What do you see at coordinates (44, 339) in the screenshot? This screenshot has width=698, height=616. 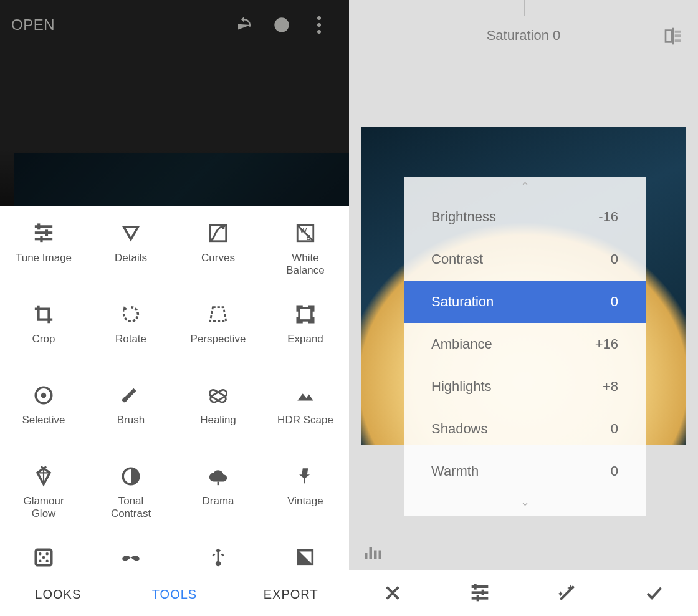 I see `tool-label: Crop` at bounding box center [44, 339].